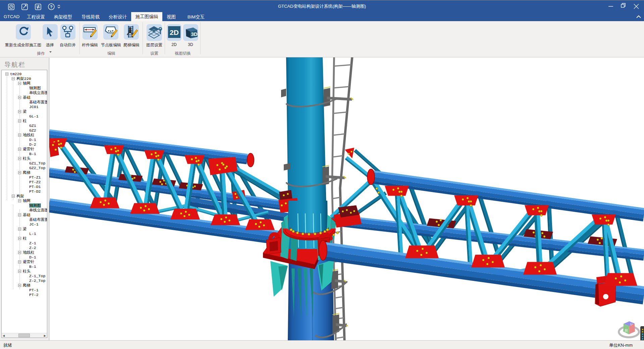 Image resolution: width=644 pixels, height=349 pixels. Describe the element at coordinates (627, 331) in the screenshot. I see `svg-text: R` at that location.